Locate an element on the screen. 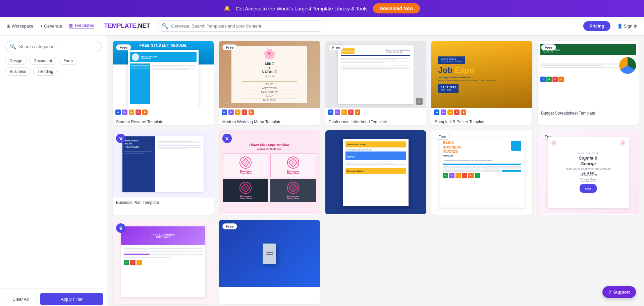 This screenshot has height=306, width=644. template-card-student-resume: Free FREE STUDENT RESUME MICHEL DIYANO is located at coordinates (163, 83).